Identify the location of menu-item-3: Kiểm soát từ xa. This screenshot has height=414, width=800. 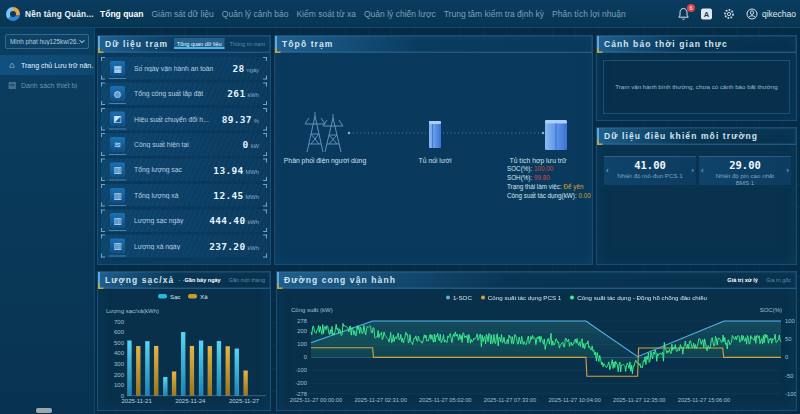
(326, 14).